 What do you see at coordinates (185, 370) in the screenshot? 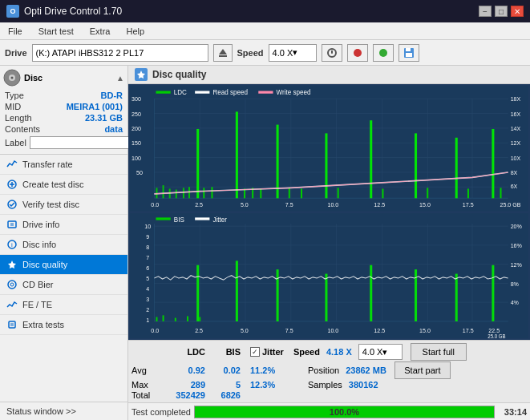
I see `avg-ldc: 0.92` at bounding box center [185, 370].